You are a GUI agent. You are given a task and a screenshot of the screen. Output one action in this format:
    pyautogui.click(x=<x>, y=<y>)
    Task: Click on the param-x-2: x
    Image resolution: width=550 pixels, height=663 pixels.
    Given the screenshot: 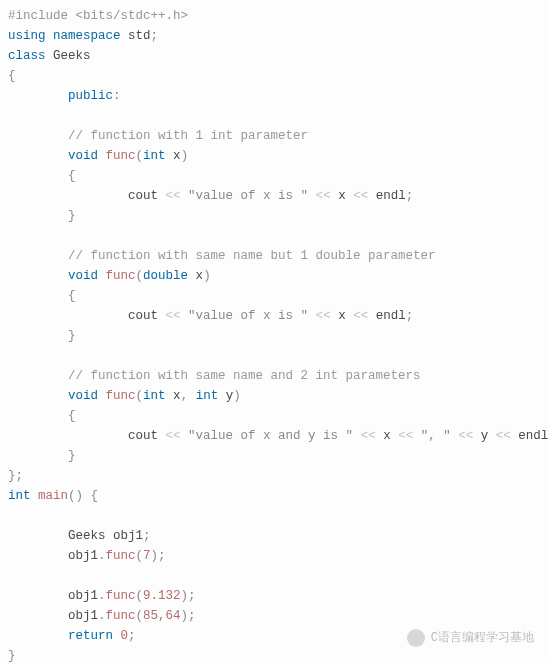 What is the action you would take?
    pyautogui.click(x=200, y=276)
    